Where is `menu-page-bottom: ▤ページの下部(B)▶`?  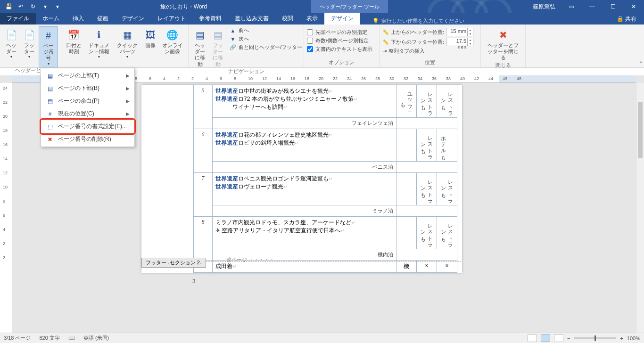 menu-page-bottom: ▤ページの下部(B)▶ is located at coordinates (88, 89).